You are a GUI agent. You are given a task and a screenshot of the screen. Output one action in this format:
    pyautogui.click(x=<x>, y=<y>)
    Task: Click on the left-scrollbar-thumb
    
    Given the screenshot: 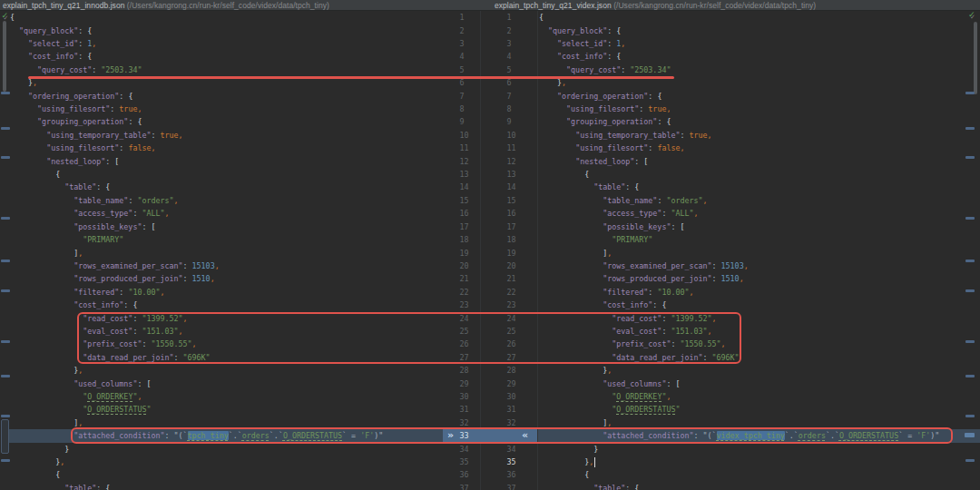 What is the action you would take?
    pyautogui.click(x=5, y=56)
    